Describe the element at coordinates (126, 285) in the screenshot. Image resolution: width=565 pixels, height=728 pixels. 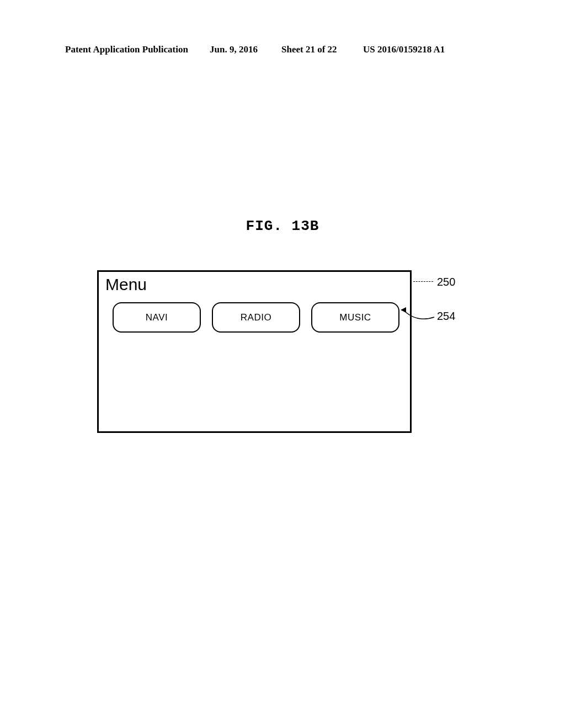
I see `menu-title: Menu` at that location.